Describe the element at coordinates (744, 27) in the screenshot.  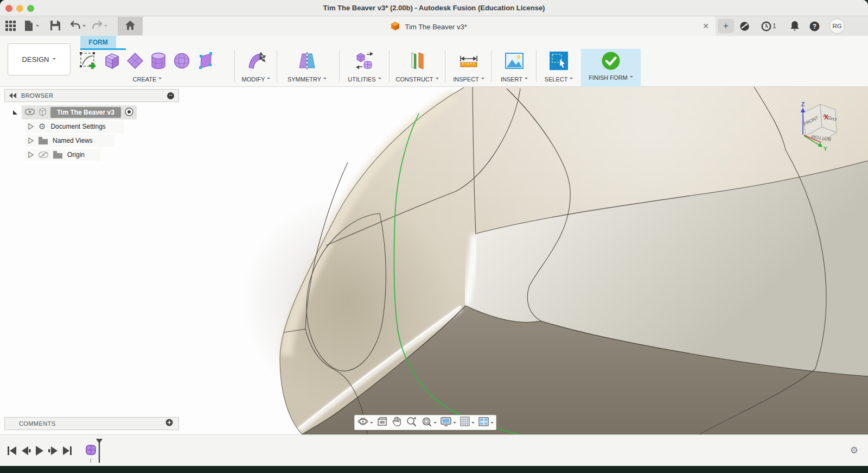
I see `extensions-icon` at that location.